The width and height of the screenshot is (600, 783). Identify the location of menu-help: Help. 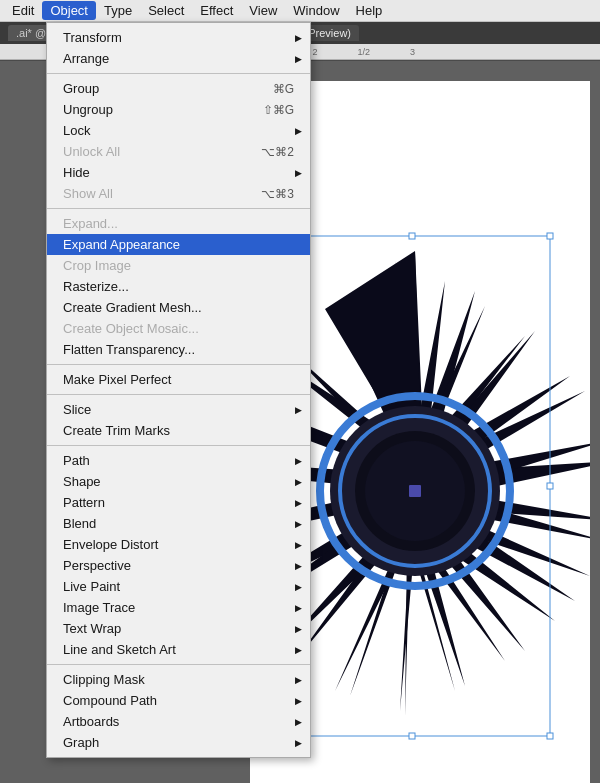
(370, 10).